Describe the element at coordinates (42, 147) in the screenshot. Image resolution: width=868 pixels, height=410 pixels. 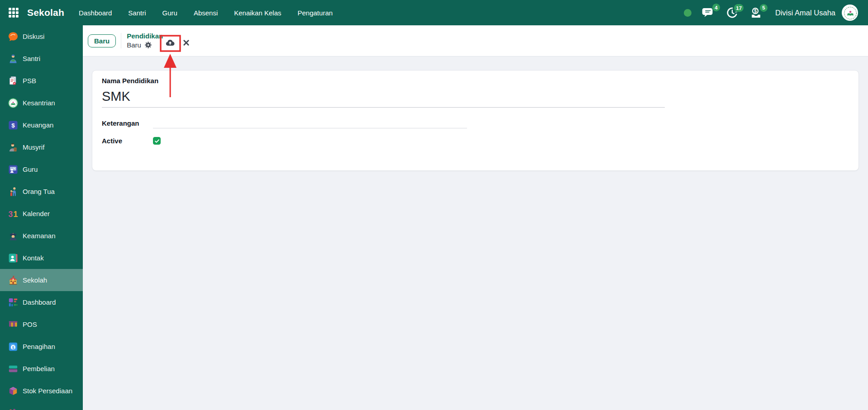
I see `sidebar-item-musyrif: Musyrif` at that location.